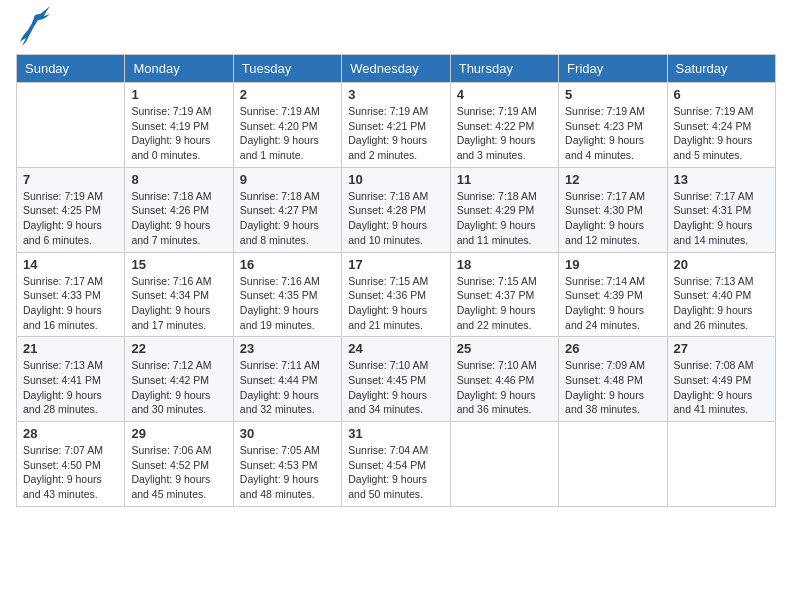 This screenshot has width=792, height=612. I want to click on day-number: 18, so click(504, 264).